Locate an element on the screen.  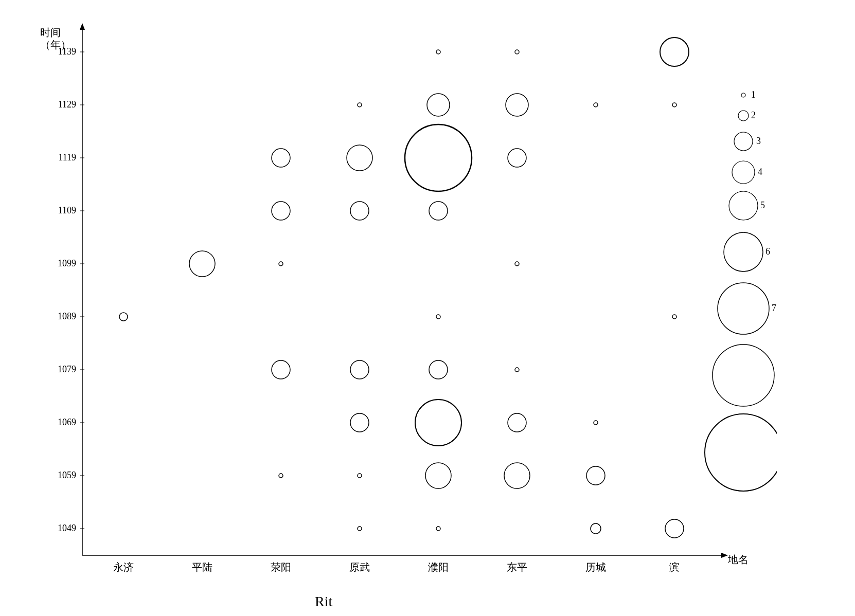
legend-label-5: 5 is located at coordinates (762, 205).